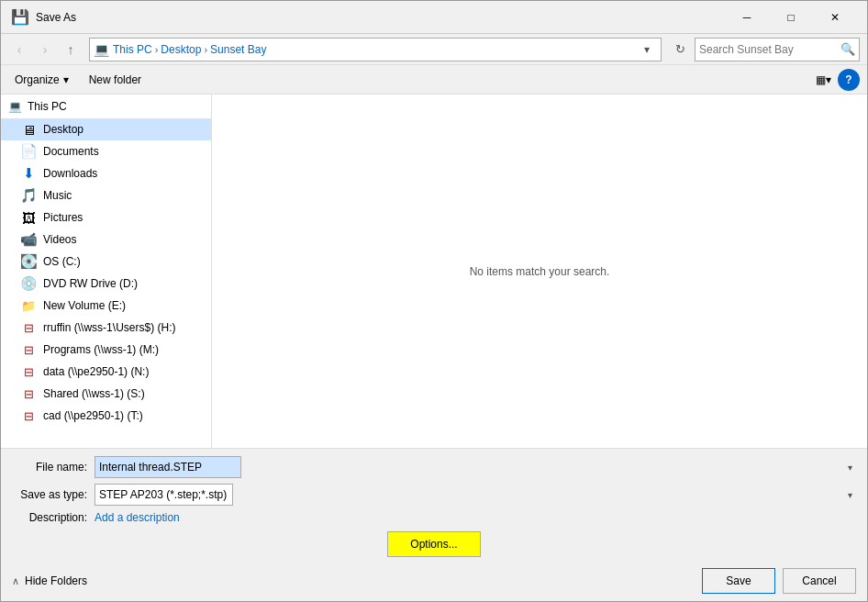  I want to click on empty-message: No items match your search., so click(540, 272).